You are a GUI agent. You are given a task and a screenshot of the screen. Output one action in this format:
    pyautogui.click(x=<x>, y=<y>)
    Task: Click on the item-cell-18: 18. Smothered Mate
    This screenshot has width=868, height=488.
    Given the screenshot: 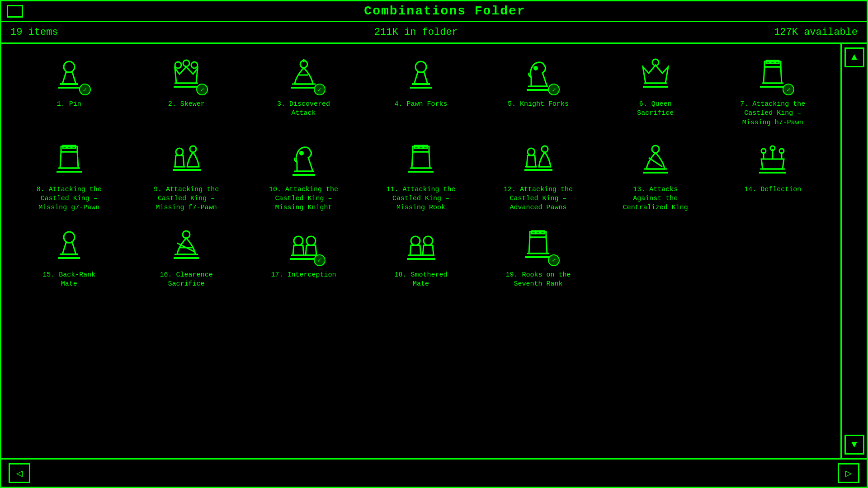 What is the action you would take?
    pyautogui.click(x=420, y=258)
    